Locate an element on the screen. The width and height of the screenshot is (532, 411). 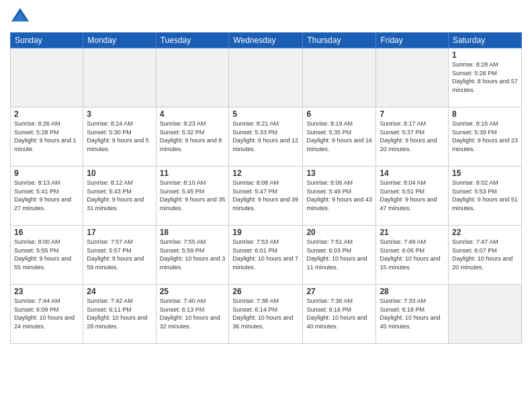
day-info: Sunrise: 7:44 AM Sunset: 6:09 PM Dayligh… is located at coordinates (47, 314).